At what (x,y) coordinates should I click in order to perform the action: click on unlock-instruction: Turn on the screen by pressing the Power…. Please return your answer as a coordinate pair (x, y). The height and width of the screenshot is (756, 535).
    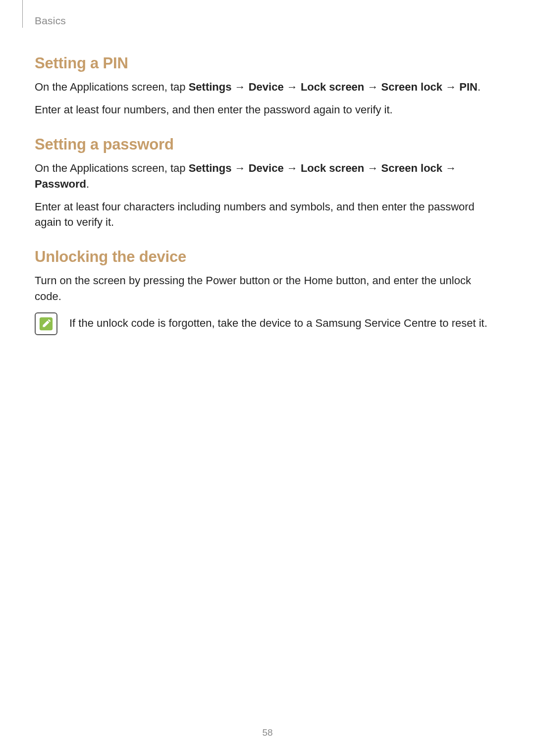
    Looking at the image, I should click on (268, 289).